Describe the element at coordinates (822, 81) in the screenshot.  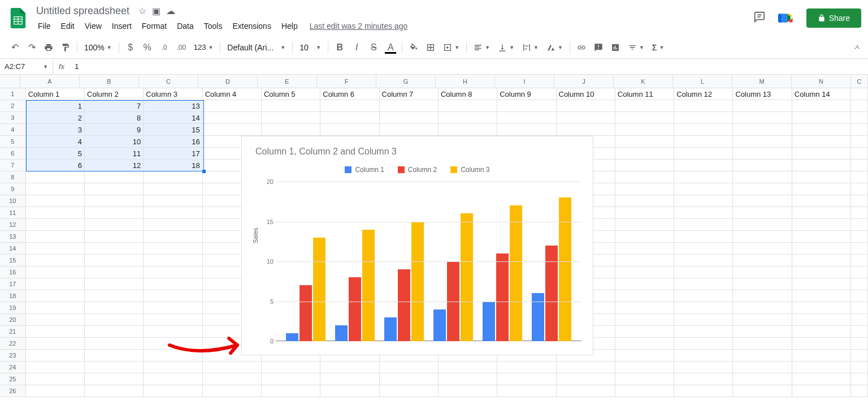
I see `col-header: N` at that location.